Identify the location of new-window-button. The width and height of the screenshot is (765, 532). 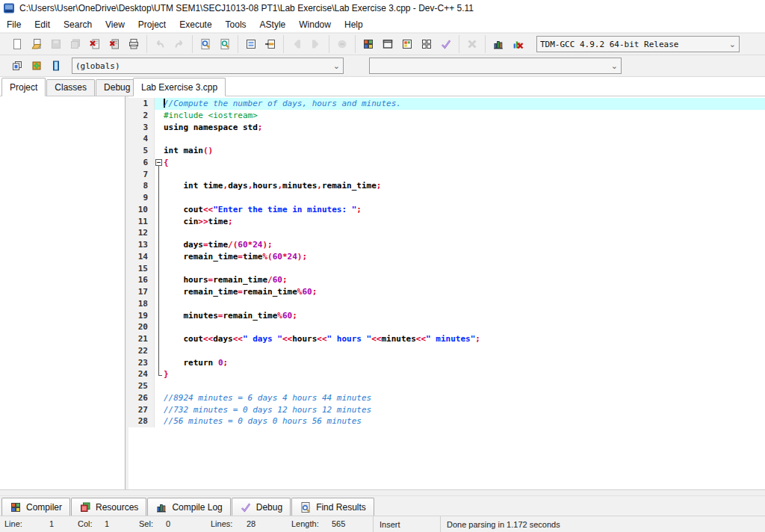
(17, 66).